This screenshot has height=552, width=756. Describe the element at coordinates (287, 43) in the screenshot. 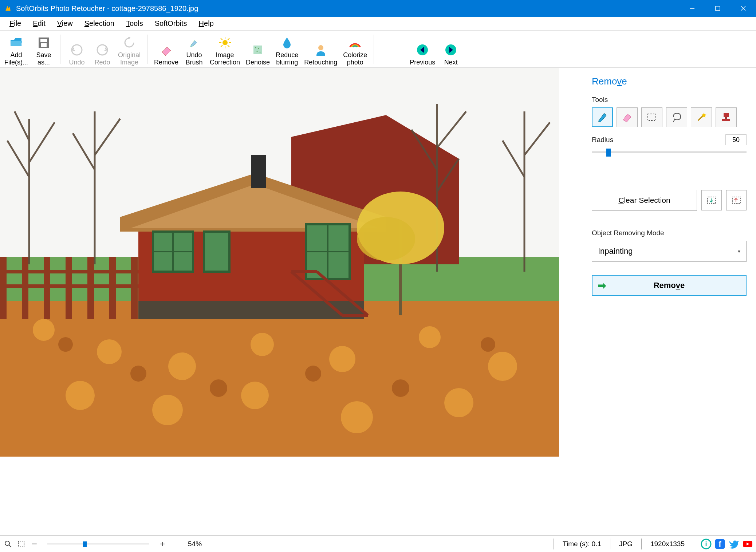

I see `droplet-icon` at that location.